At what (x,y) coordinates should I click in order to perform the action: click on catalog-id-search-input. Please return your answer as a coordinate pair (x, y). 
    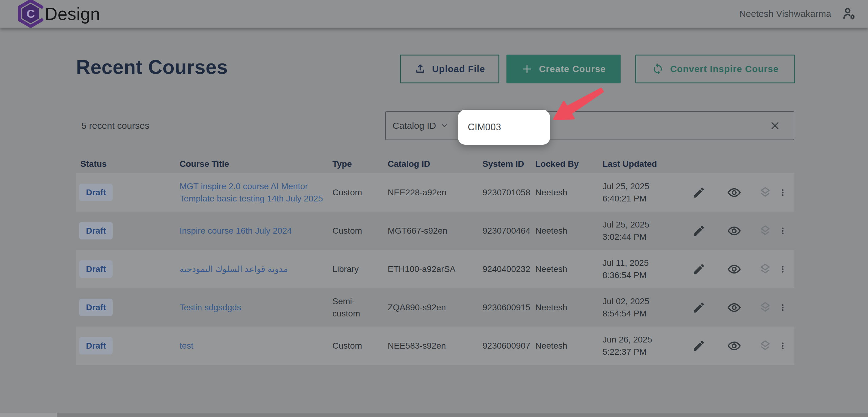
    Looking at the image, I should click on (504, 127).